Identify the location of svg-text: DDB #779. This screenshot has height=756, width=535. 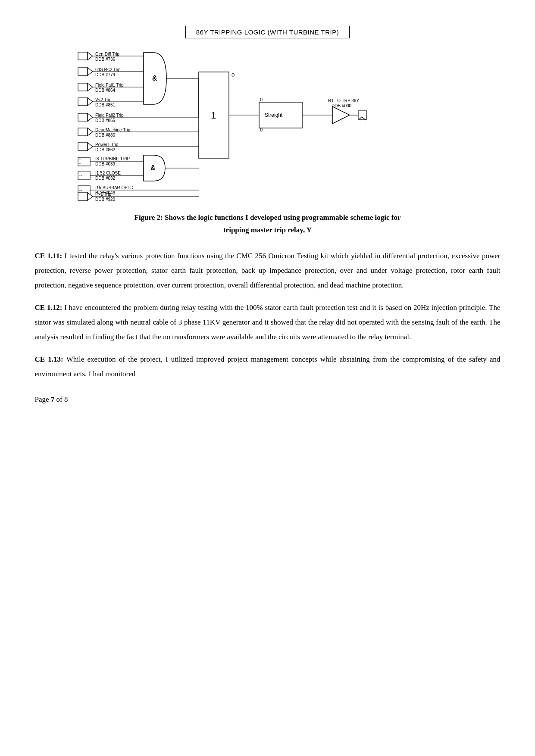
(105, 75).